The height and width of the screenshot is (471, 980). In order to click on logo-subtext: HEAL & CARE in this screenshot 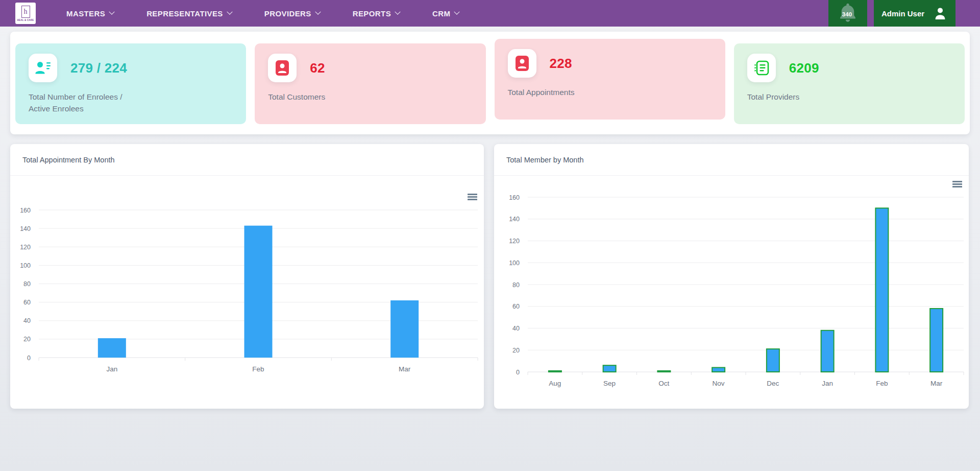, I will do `click(26, 20)`.